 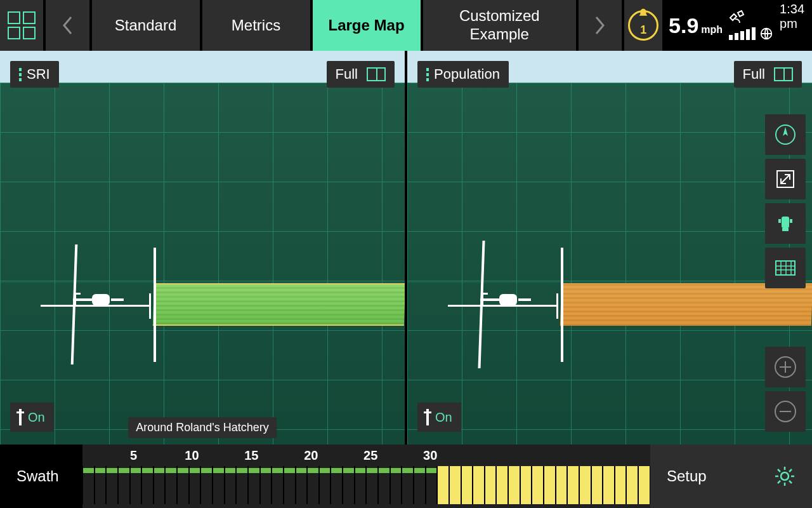 I want to click on map-tools, so click(x=785, y=201).